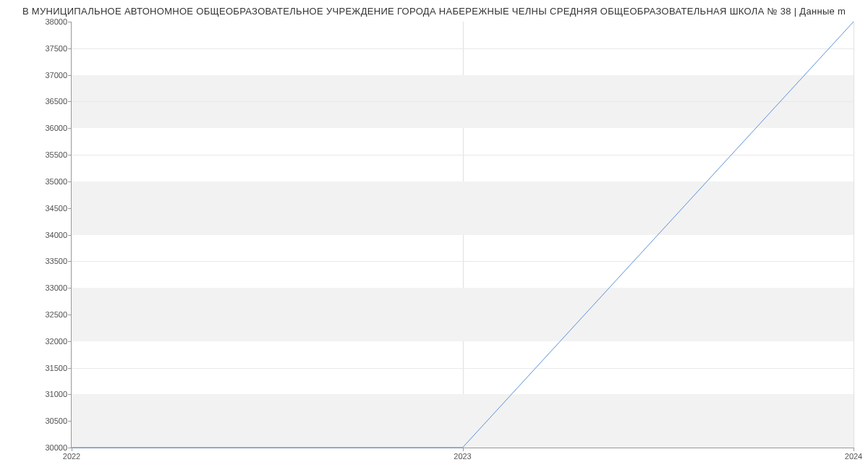  What do you see at coordinates (56, 288) in the screenshot?
I see `y-tick-label: 33000` at bounding box center [56, 288].